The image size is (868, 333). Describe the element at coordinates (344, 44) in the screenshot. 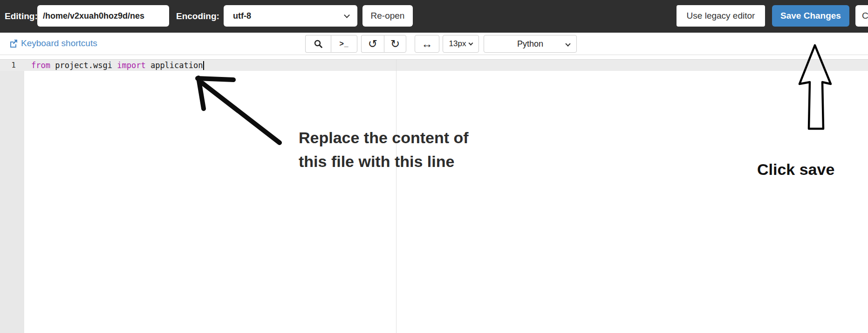

I see `terminal-prompt-icon: >_` at that location.